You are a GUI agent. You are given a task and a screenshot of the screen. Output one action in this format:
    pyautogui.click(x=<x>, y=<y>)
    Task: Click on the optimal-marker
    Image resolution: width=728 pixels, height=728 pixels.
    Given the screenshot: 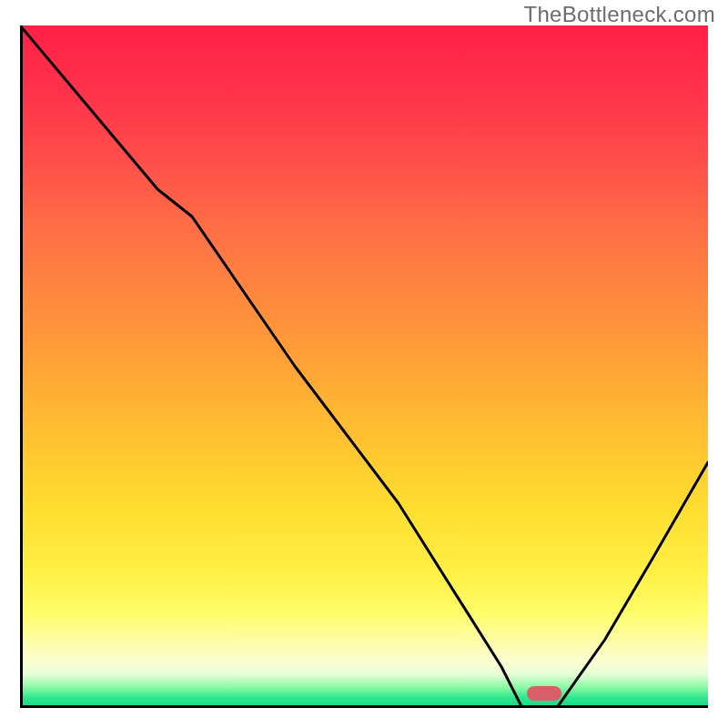 What is the action you would take?
    pyautogui.click(x=544, y=693)
    